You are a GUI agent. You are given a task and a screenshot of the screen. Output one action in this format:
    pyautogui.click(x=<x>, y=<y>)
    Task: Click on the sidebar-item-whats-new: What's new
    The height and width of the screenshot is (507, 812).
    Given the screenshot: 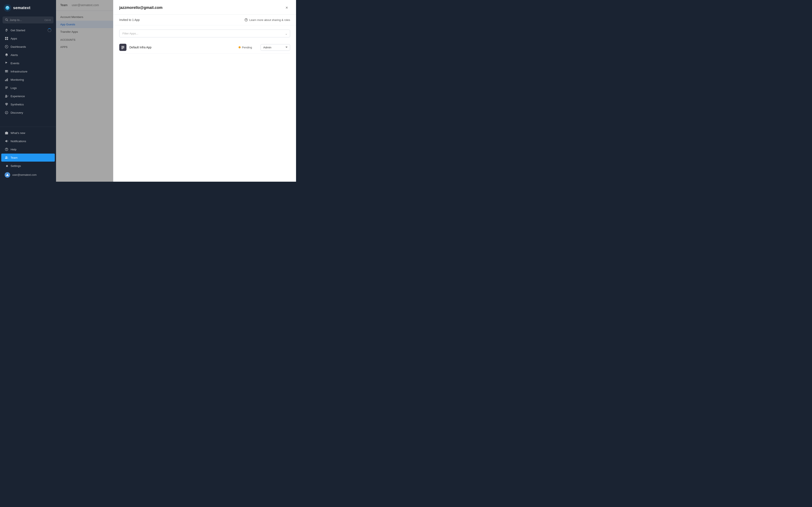 What is the action you would take?
    pyautogui.click(x=28, y=133)
    